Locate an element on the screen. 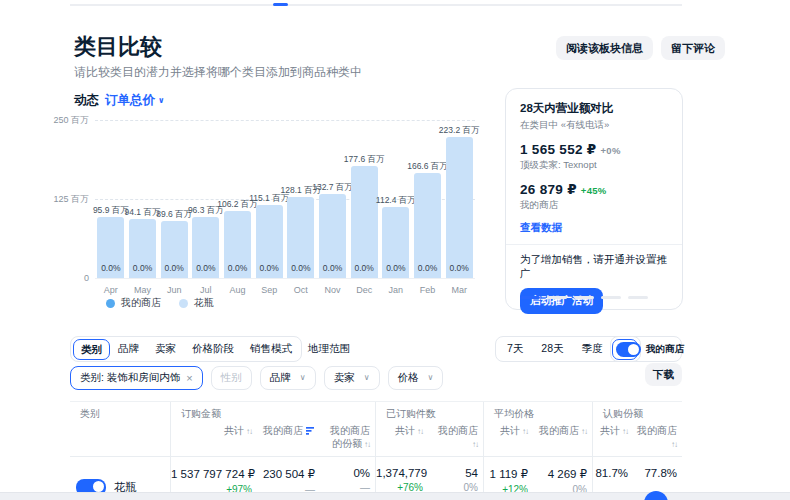 Image resolution: width=790 pixels, height=500 pixels. header-buttons: 阅读该板块信息 留下评论 is located at coordinates (640, 48).